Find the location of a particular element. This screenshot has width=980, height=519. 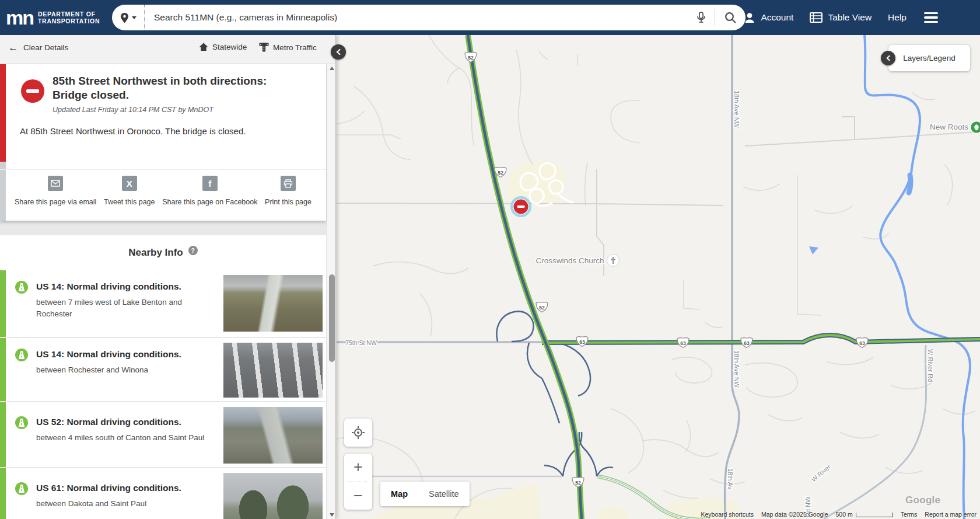

church-label: Crosswinds Church is located at coordinates (569, 260).